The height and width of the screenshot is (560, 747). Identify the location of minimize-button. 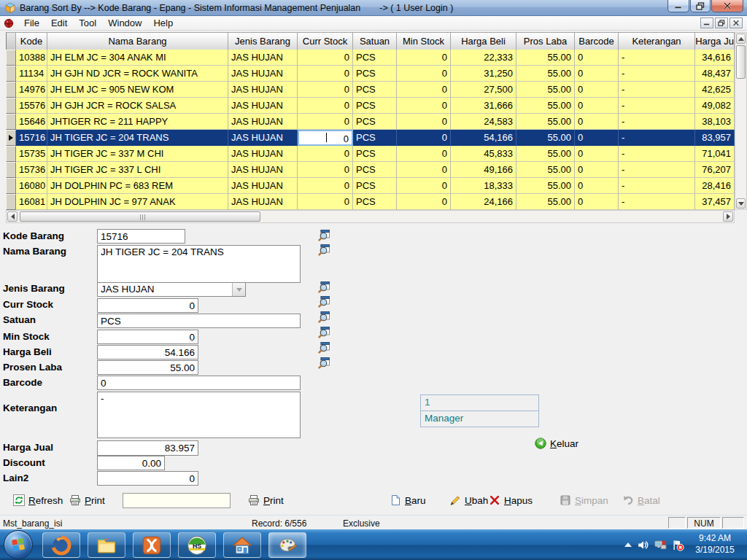
(678, 6).